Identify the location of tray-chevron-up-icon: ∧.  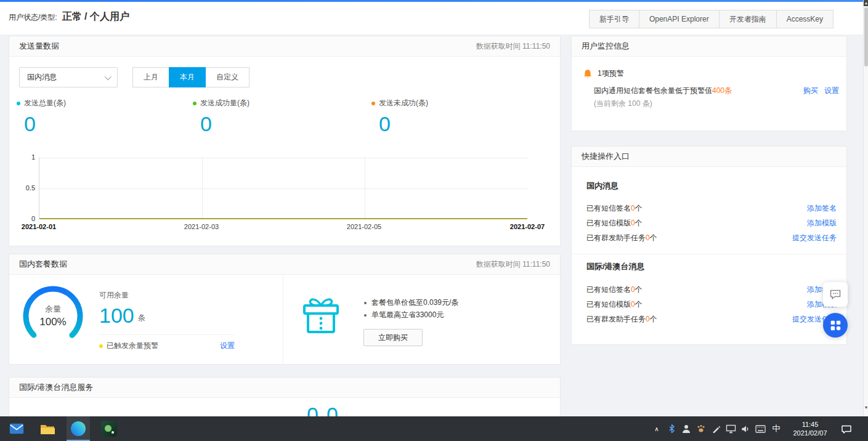
(657, 429).